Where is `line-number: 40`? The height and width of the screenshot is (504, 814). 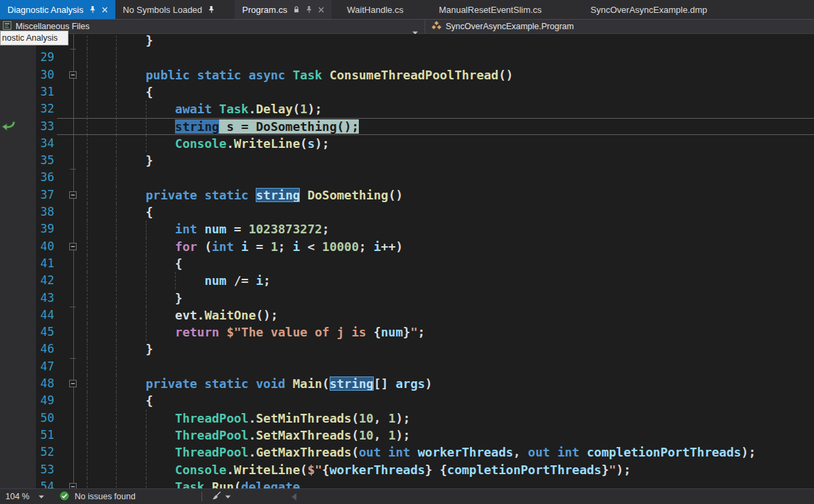 line-number: 40 is located at coordinates (27, 247).